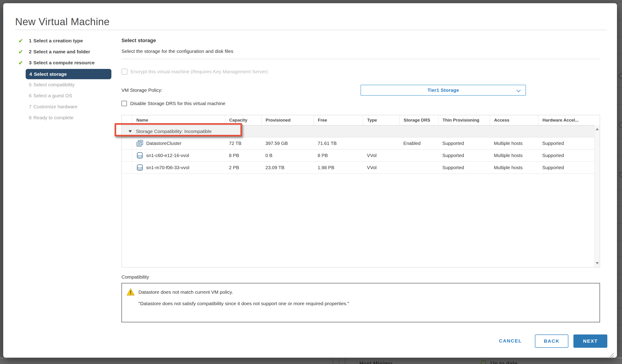 The height and width of the screenshot is (364, 622). I want to click on backdrop-status-text: Up to date, so click(504, 362).